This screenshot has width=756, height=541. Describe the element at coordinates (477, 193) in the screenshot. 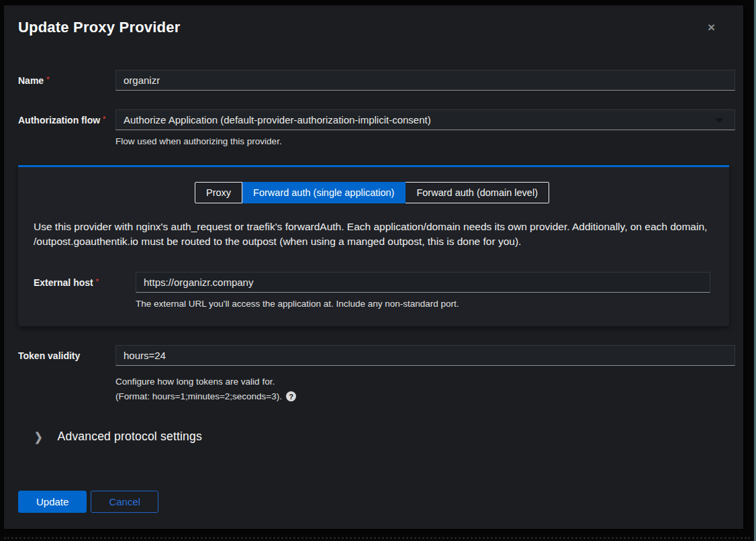

I see `tab-forward-auth-domain: Forward auth (domain level)` at that location.